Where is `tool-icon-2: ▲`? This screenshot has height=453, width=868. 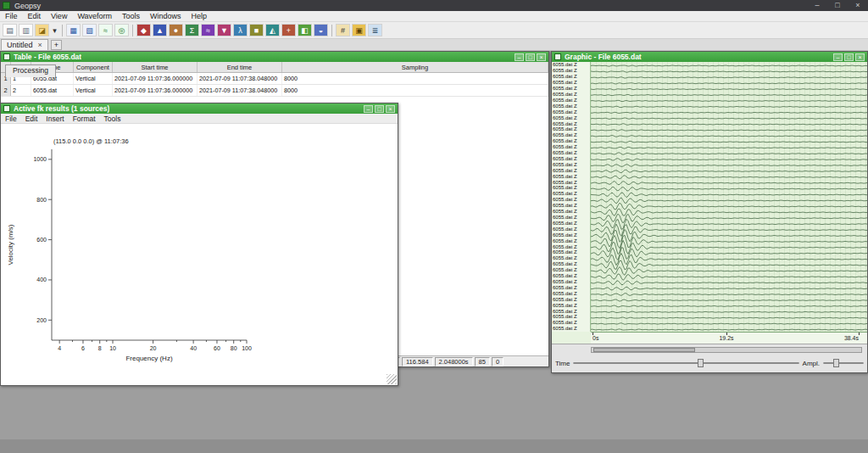 tool-icon-2: ▲ is located at coordinates (159, 31).